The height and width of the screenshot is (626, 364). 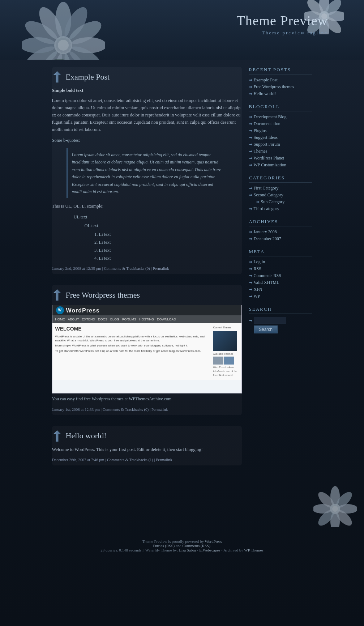 I want to click on nav-item: EXTEND, so click(x=89, y=319).